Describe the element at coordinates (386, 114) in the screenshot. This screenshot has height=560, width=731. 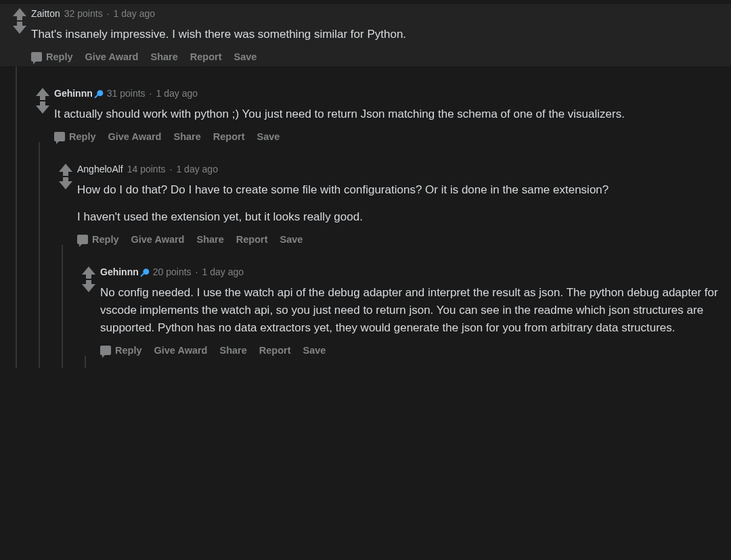
I see `comment-text: It actually should work with python ;) Y…` at that location.